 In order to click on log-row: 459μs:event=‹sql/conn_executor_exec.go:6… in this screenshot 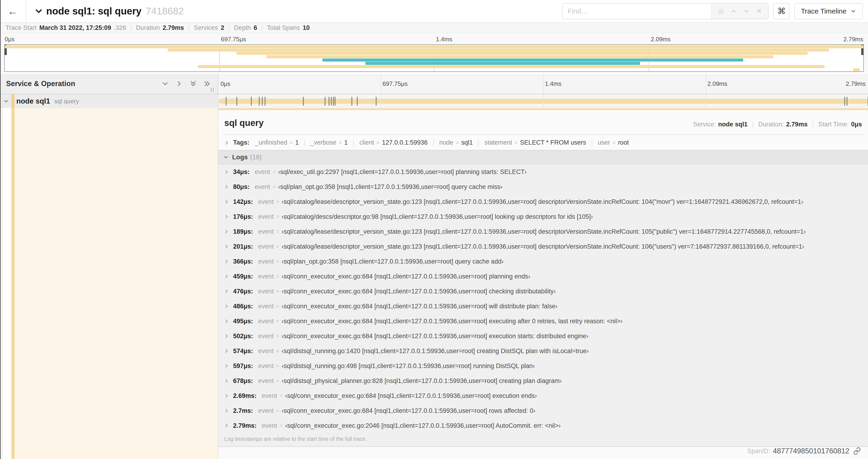, I will do `click(543, 276)`.